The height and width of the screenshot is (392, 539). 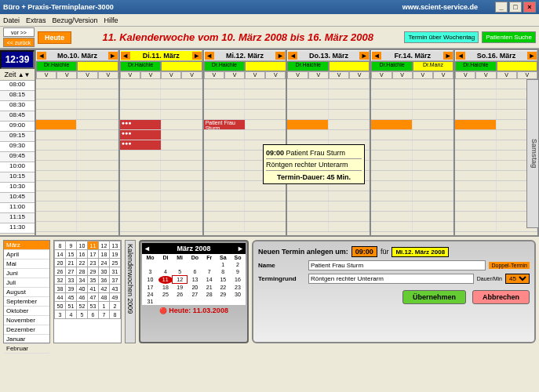 What do you see at coordinates (77, 56) in the screenshot?
I see `day-header: ◄Mo.10. März►` at bounding box center [77, 56].